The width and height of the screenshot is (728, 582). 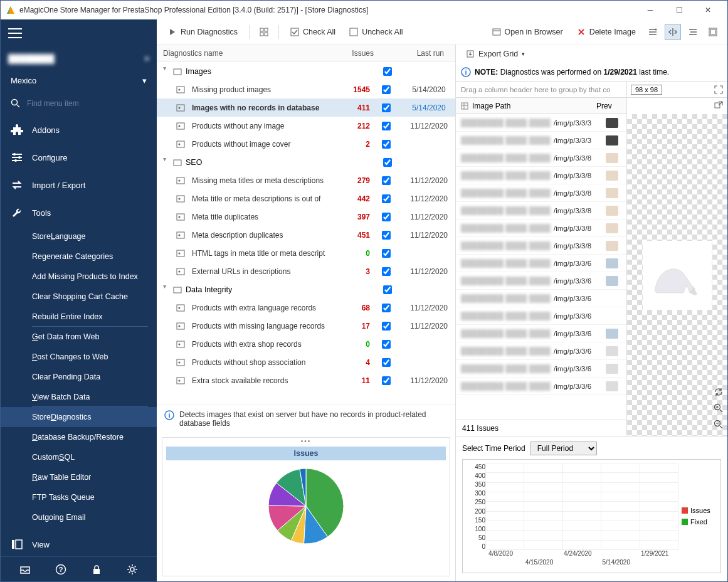 I want to click on group-drop-zone: Drag a column header here to group by th…, so click(x=541, y=90).